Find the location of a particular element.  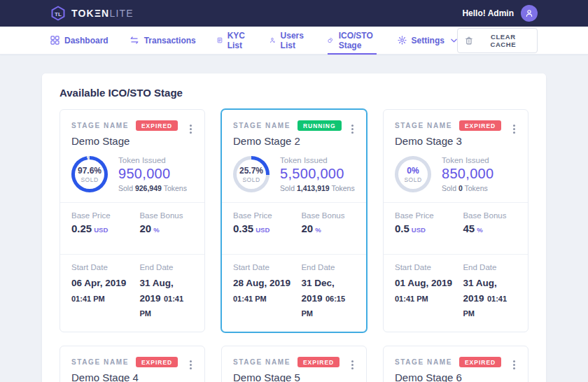

start-date-value: 01 Aug, 2019 01:41 PM is located at coordinates (428, 290).